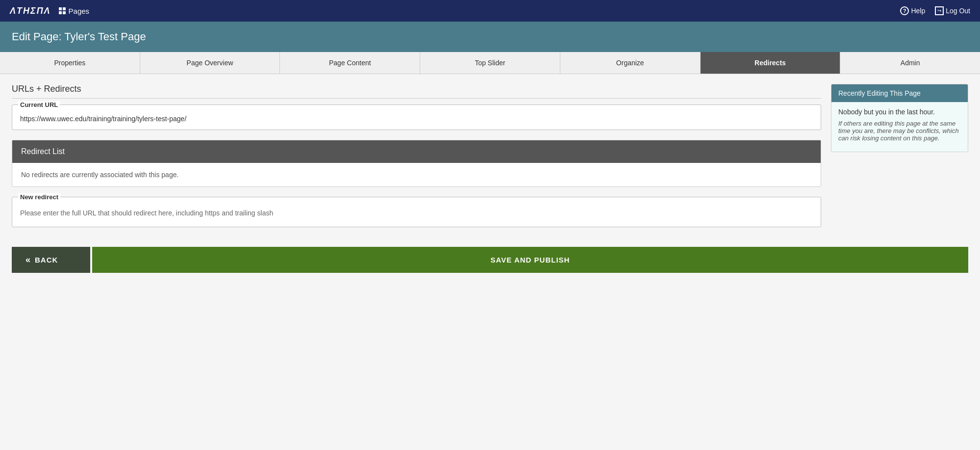 This screenshot has height=450, width=980. What do you see at coordinates (958, 11) in the screenshot?
I see `logout-label: Log Out` at bounding box center [958, 11].